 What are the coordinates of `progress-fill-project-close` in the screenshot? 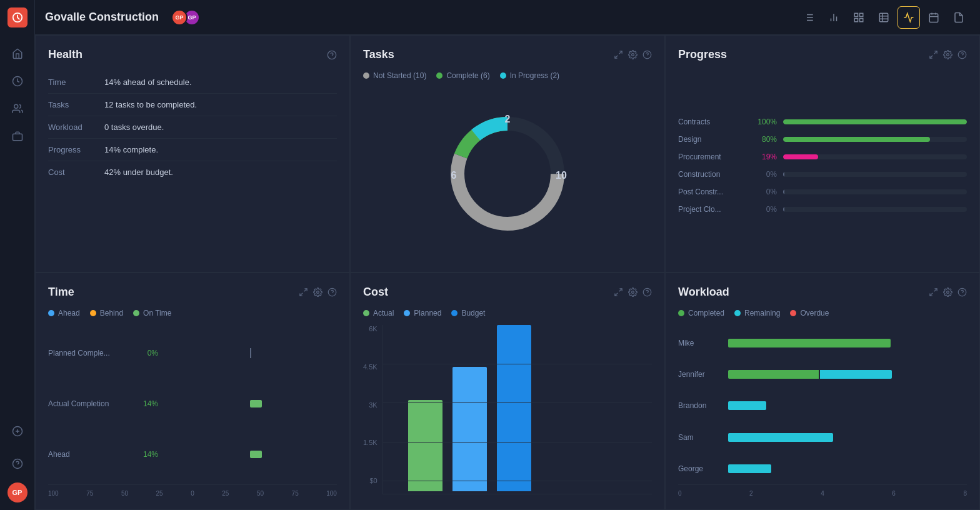 It's located at (784, 209).